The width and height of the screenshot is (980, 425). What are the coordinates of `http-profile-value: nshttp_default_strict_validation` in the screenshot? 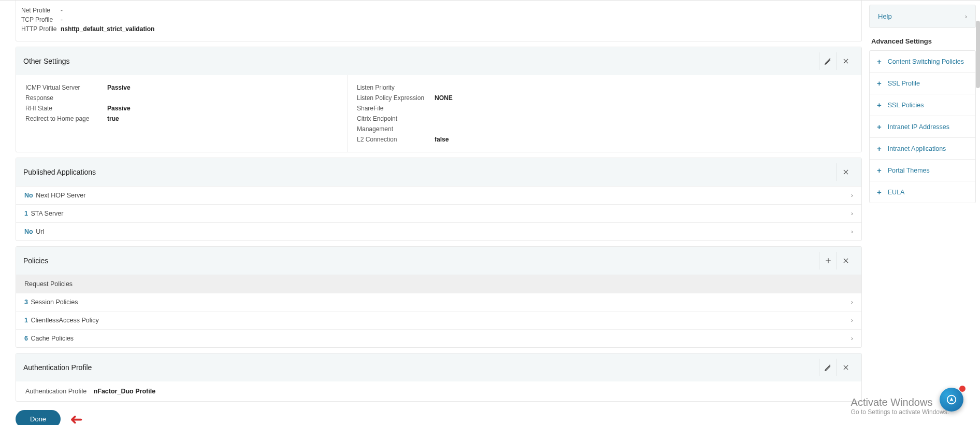 It's located at (108, 29).